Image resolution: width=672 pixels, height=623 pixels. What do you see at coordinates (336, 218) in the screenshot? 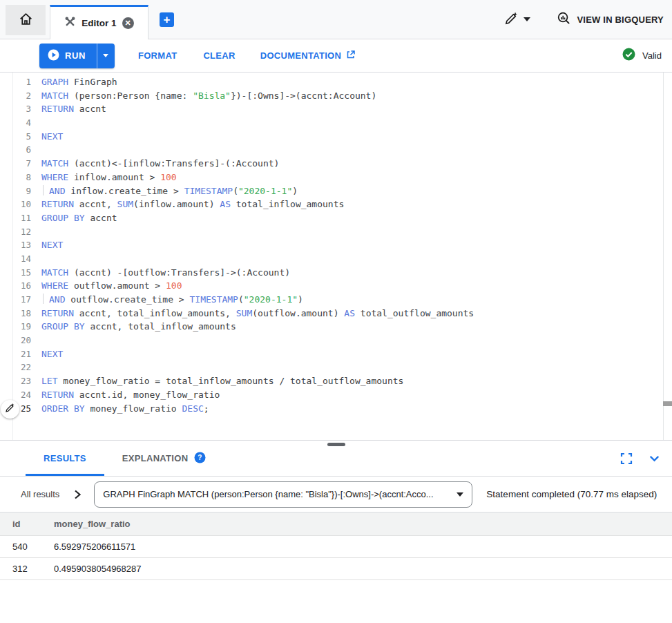
I see `code-line: 11GROUP BY accnt` at bounding box center [336, 218].